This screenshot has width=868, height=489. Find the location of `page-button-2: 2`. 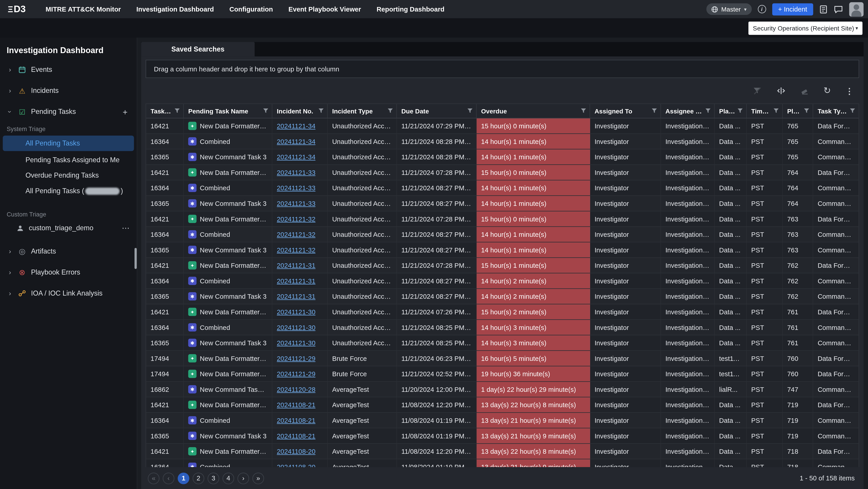

page-button-2: 2 is located at coordinates (198, 478).